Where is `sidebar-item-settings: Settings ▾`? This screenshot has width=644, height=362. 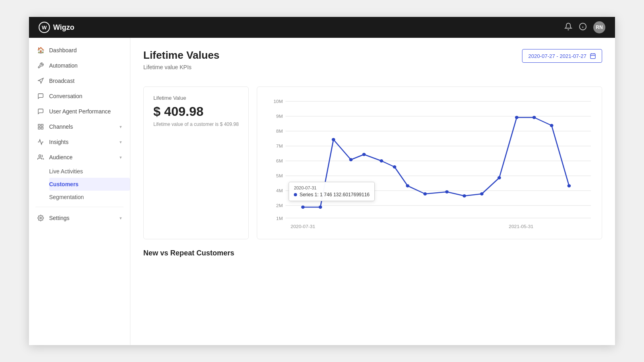 sidebar-item-settings: Settings ▾ is located at coordinates (80, 218).